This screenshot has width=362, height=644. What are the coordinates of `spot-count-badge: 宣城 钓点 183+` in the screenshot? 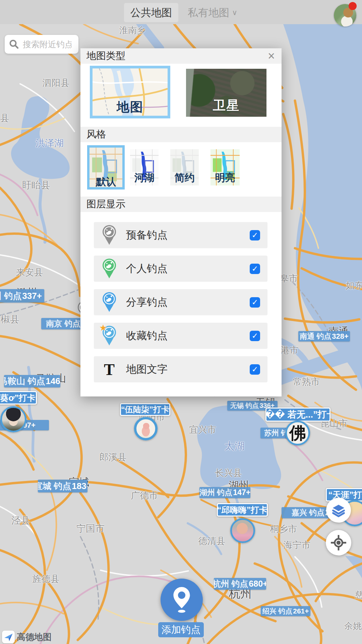 It's located at (63, 486).